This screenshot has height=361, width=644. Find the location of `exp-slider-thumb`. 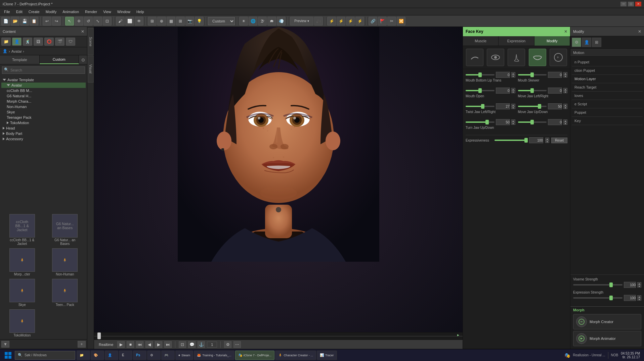

exp-slider-thumb is located at coordinates (526, 140).